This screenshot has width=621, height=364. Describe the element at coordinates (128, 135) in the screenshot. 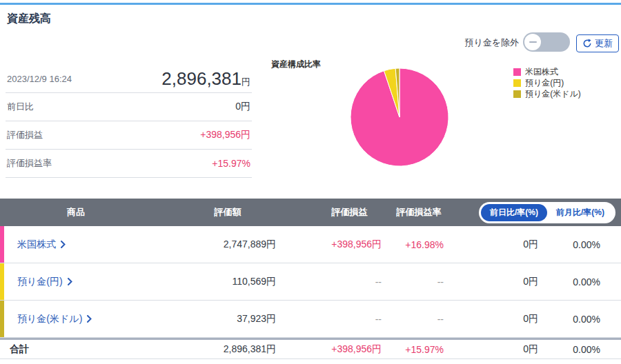

I see `summary-row-pl: 評価損益 +398,956円` at that location.